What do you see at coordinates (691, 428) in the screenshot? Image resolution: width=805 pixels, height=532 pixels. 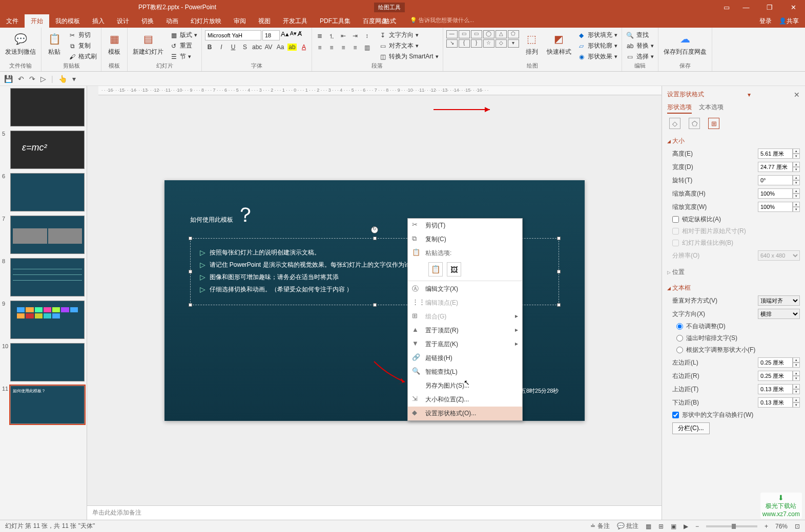 I see `columns-button: 分栏(C)...` at bounding box center [691, 428].